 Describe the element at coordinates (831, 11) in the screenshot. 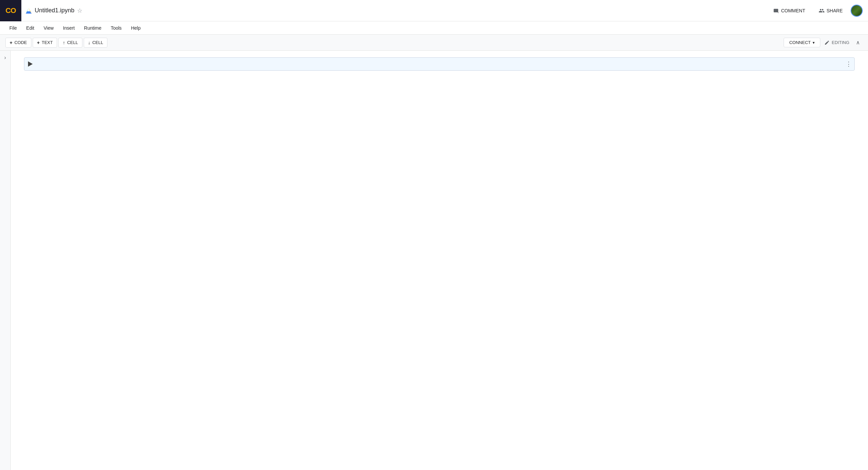

I see `share-button: SHARE` at that location.